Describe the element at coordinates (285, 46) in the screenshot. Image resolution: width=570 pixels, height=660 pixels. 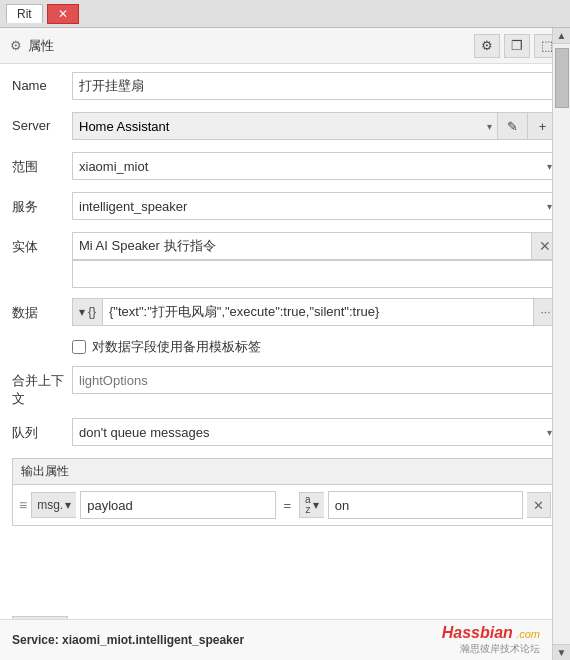
I see `properties-header: ⚙ 属性 ⚙ ❐ ⬚` at that location.